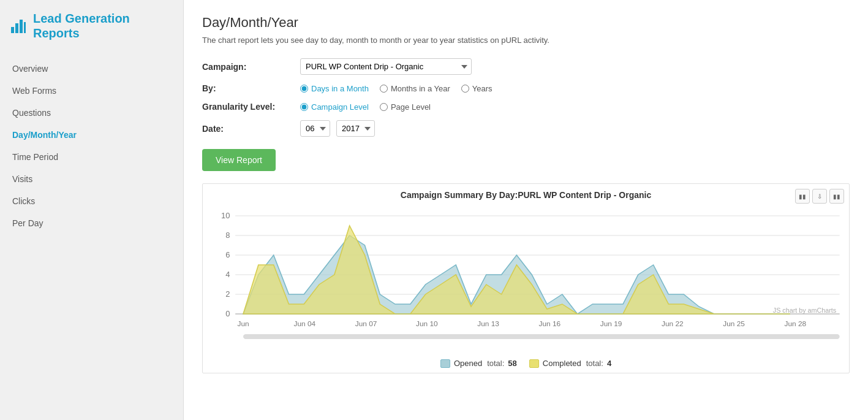 This screenshot has height=420, width=868. Describe the element at coordinates (820, 196) in the screenshot. I see `chart-controls: ▮▮ ⇩ ▮▮` at that location.